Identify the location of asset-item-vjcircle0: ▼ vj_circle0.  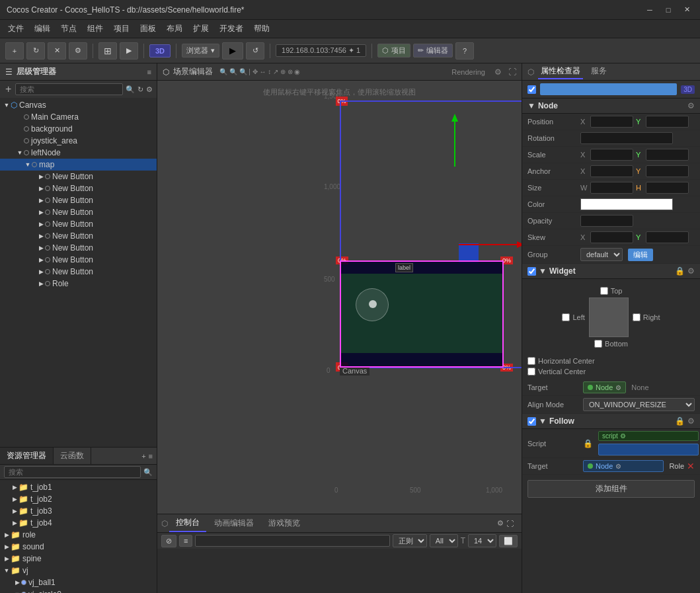
(78, 591).